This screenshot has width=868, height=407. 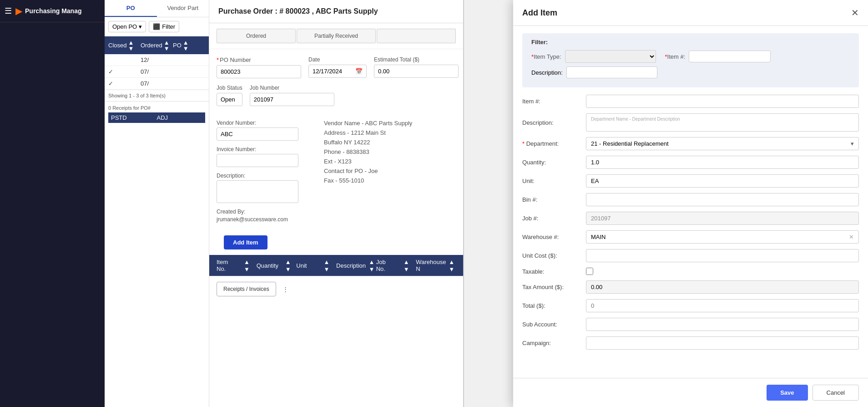 I want to click on col-description: Description ▲▼, so click(x=356, y=265).